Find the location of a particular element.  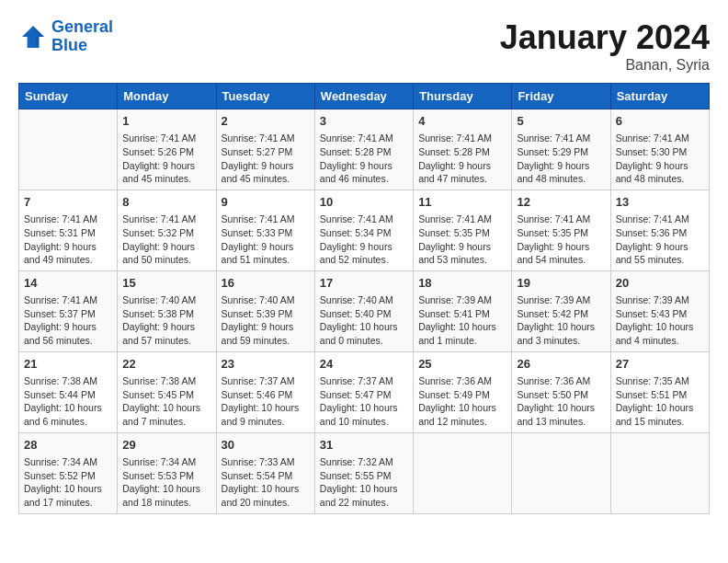

calendar-cell: 20Sunrise: 7:39 AM Sunset: 5:43 PM Dayli… is located at coordinates (660, 311).